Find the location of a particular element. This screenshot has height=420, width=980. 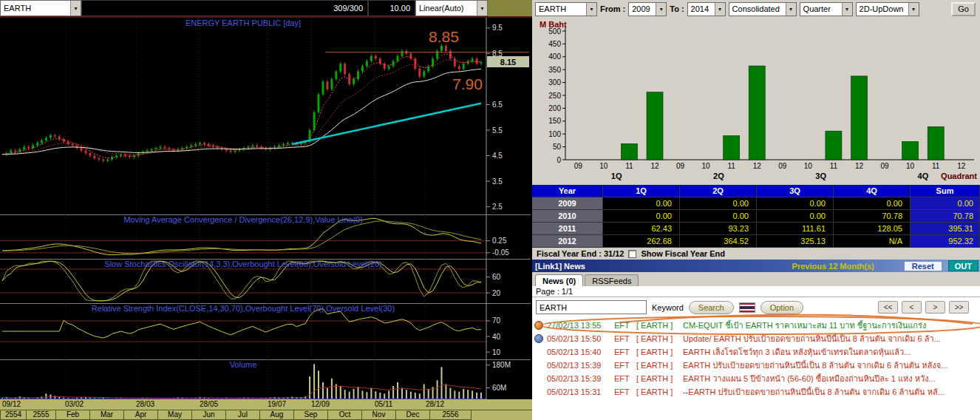

svg-text: 3Q is located at coordinates (820, 176).